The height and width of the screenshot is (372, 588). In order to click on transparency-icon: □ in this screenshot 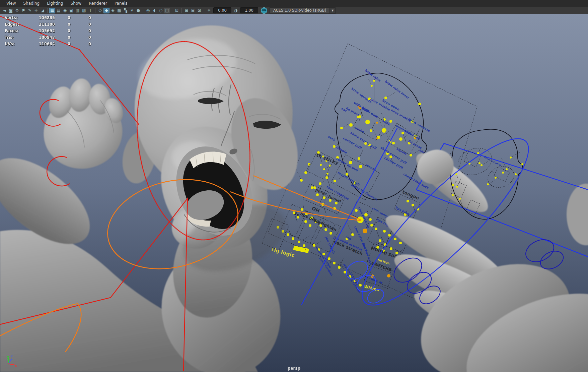, I will do `click(167, 11)`.